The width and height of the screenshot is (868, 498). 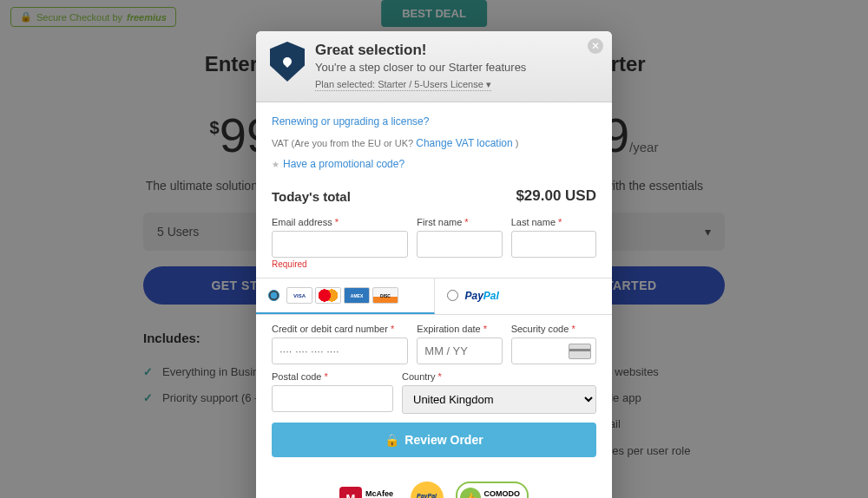 What do you see at coordinates (434, 67) in the screenshot?
I see `modal-header: Great selection! You're a step closer to…` at bounding box center [434, 67].